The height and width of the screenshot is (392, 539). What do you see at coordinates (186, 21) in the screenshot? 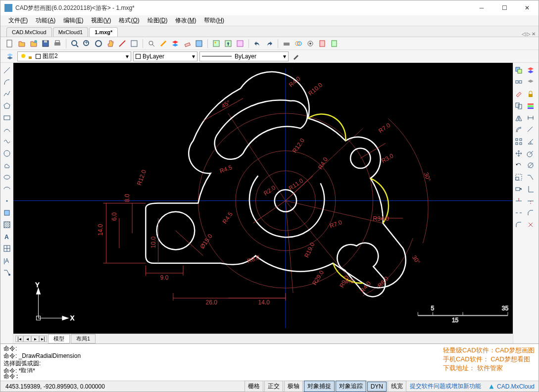
I see `menu-modify: 修改(M)` at bounding box center [186, 21].